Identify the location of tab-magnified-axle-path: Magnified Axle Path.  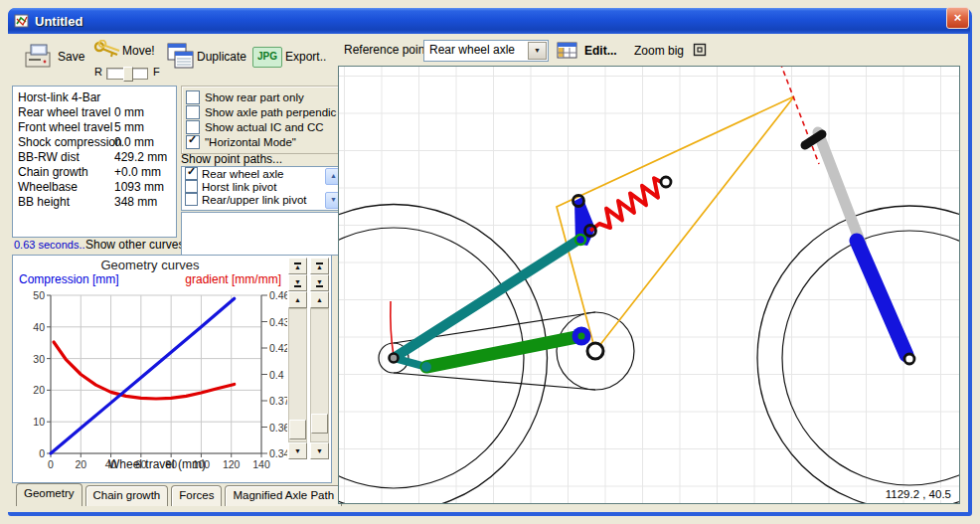
(283, 495).